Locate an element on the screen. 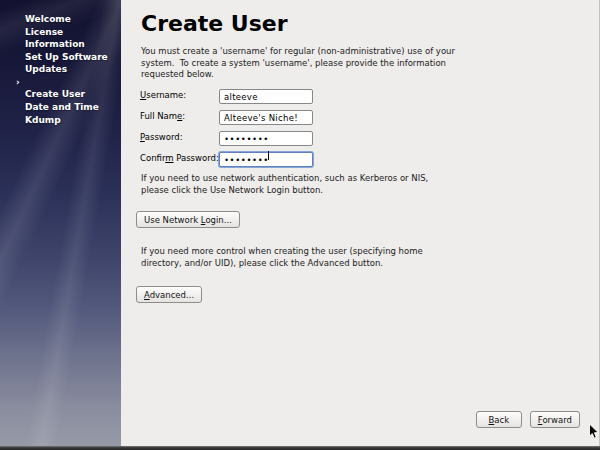  username-label: Username: is located at coordinates (180, 95).